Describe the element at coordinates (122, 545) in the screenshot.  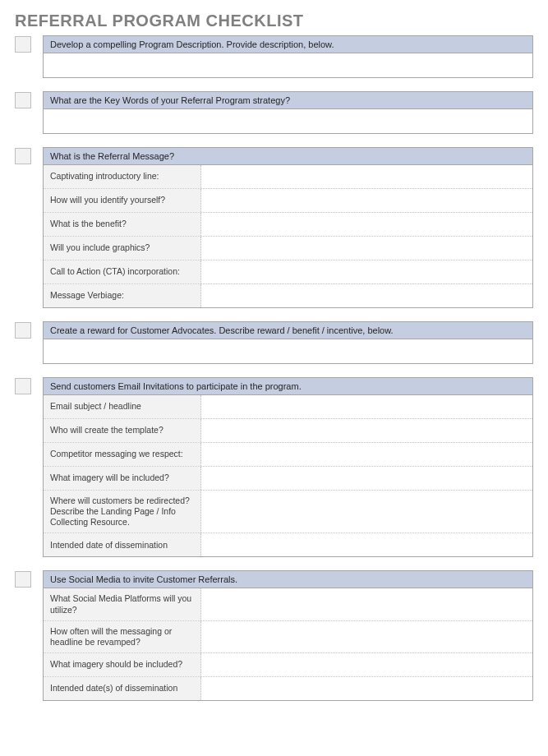
I see `detail-label: Intended date of dissemination` at that location.